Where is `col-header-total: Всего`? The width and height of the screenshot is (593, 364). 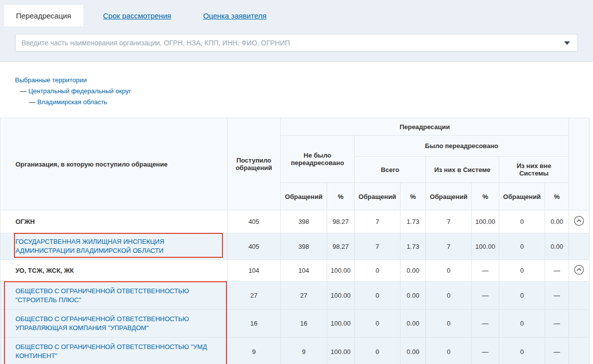
col-header-total: Всего is located at coordinates (390, 170).